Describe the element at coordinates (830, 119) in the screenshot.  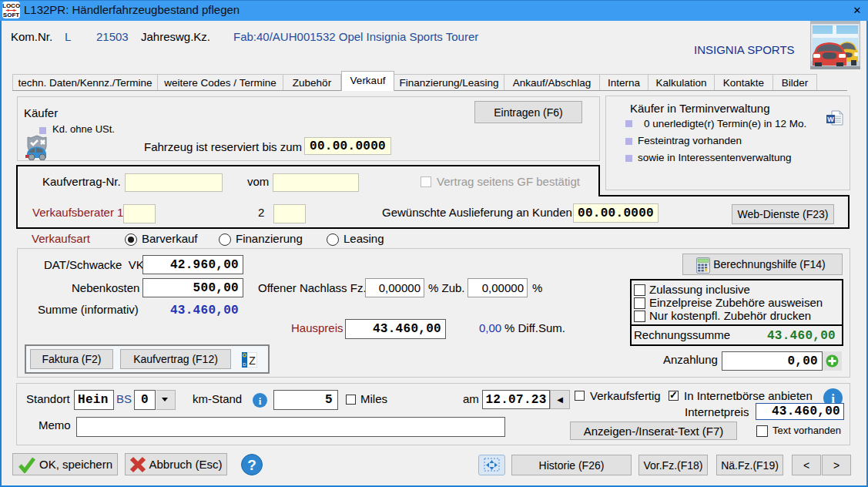
I see `svg-text: W` at that location.